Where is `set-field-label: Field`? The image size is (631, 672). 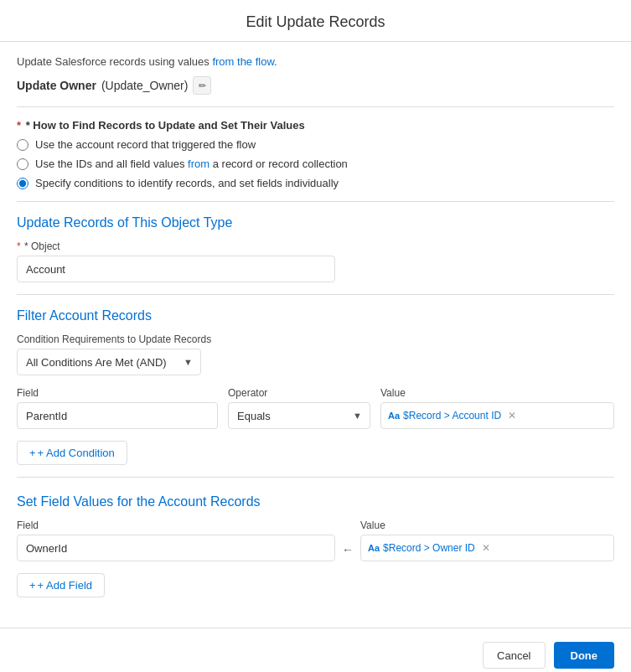
set-field-label: Field is located at coordinates (176, 525).